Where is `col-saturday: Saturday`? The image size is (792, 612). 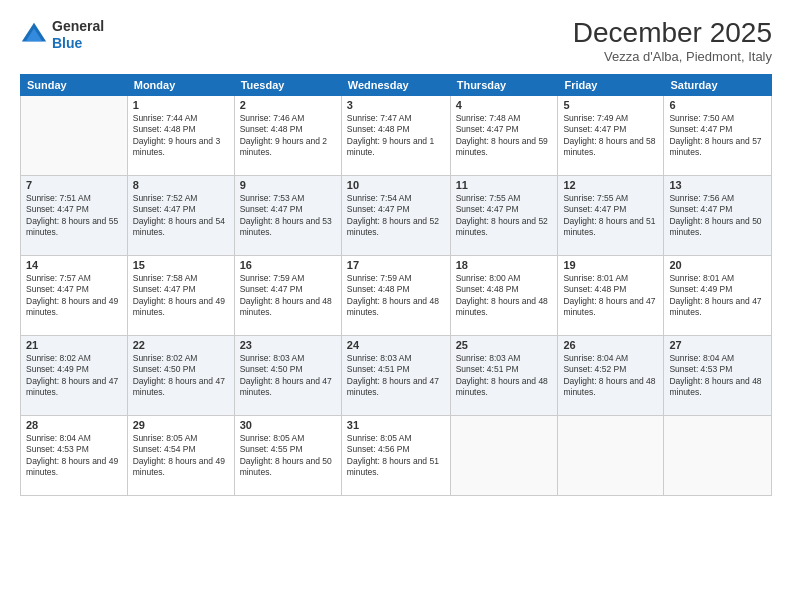 col-saturday: Saturday is located at coordinates (718, 84).